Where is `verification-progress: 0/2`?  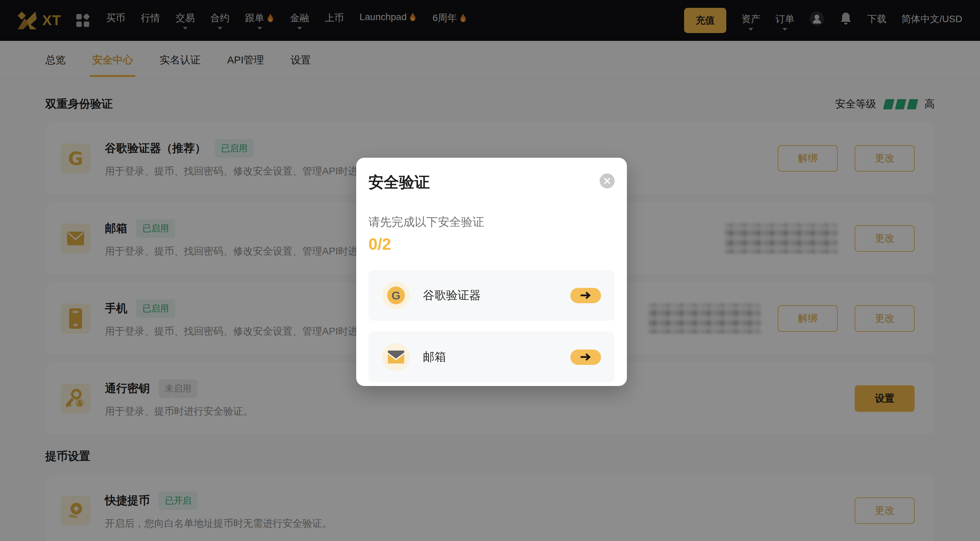 verification-progress: 0/2 is located at coordinates (492, 244).